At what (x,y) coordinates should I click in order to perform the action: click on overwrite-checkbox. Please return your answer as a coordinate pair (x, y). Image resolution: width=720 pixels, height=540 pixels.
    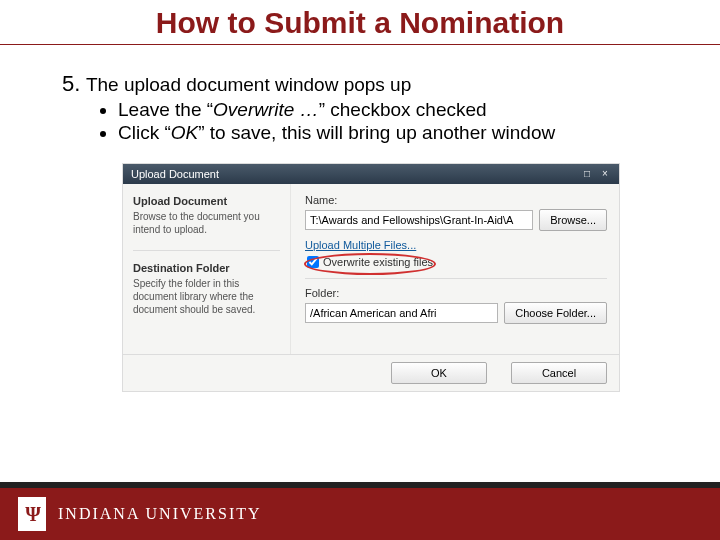
    Looking at the image, I should click on (313, 262).